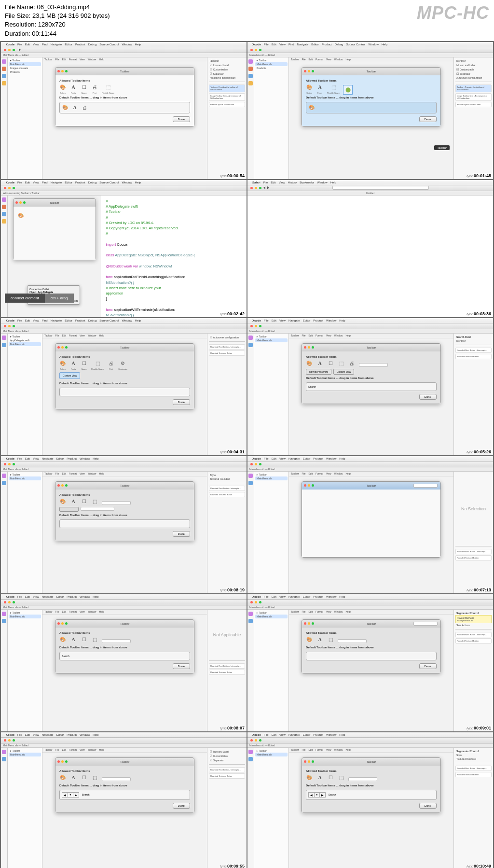 The height and width of the screenshot is (868, 494). Describe the element at coordinates (381, 188) in the screenshot. I see `address-bar` at that location.